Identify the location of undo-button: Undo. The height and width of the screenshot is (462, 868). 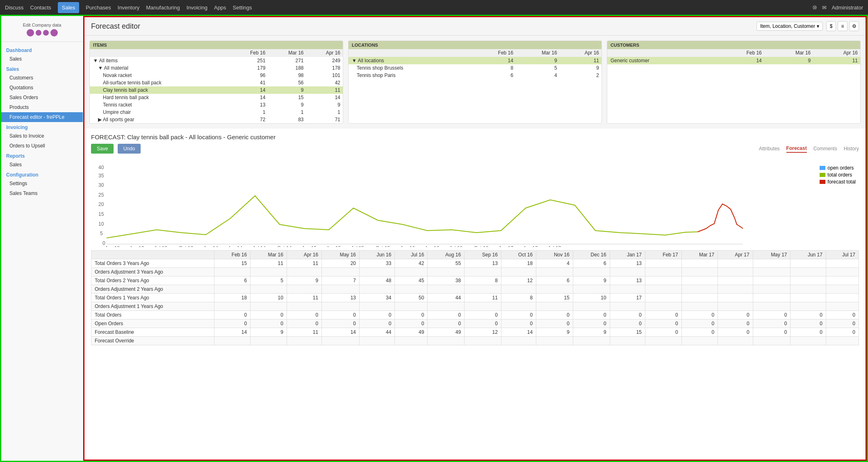
(130, 149).